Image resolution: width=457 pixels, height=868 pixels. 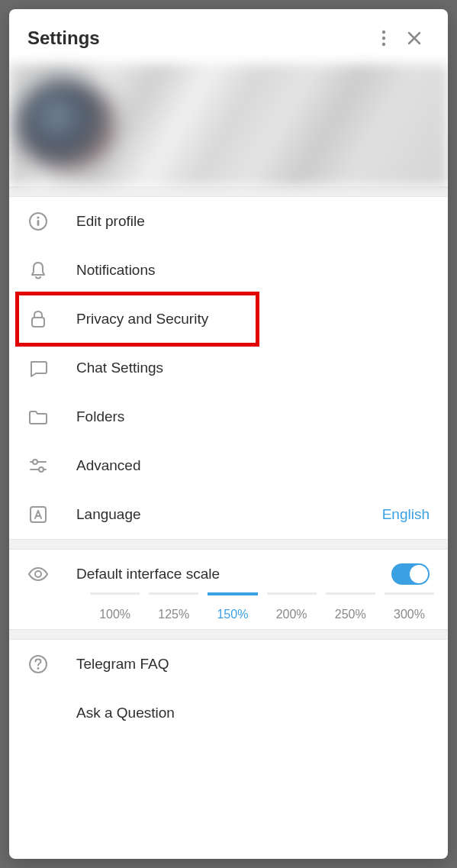 I want to click on chat-settings-row: Chat Settings, so click(x=229, y=368).